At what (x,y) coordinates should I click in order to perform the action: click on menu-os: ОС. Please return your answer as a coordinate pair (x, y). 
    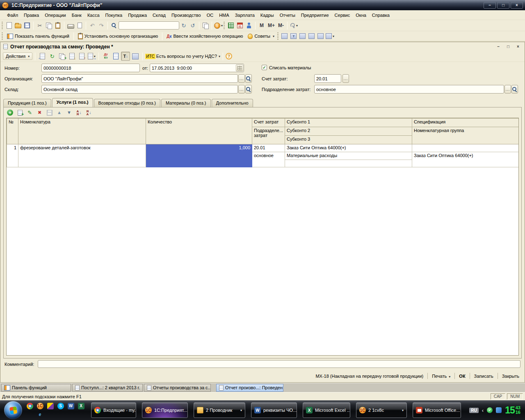
    Looking at the image, I should click on (210, 15).